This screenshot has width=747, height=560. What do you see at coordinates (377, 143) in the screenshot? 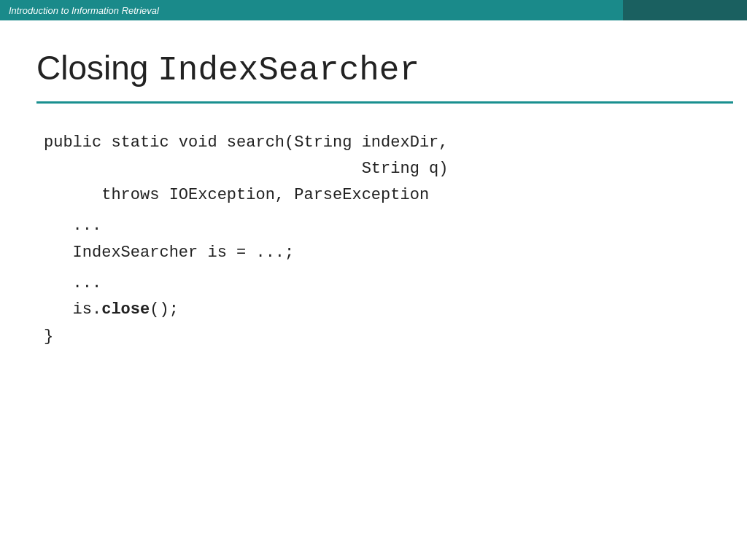
I see `code-line-1: public static void search(String indexDi…` at bounding box center [377, 143].